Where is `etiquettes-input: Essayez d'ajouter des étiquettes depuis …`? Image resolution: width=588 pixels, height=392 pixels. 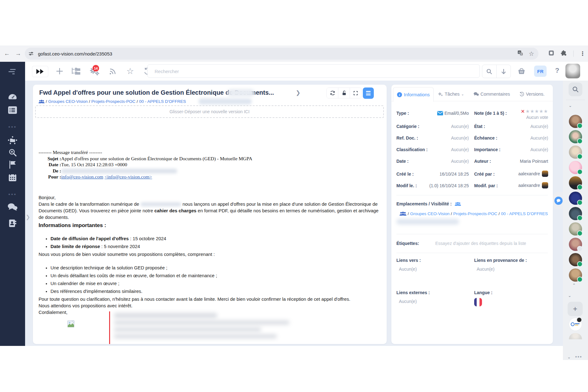
etiquettes-input: Essayez d'ajouter des étiquettes depuis … is located at coordinates (481, 243).